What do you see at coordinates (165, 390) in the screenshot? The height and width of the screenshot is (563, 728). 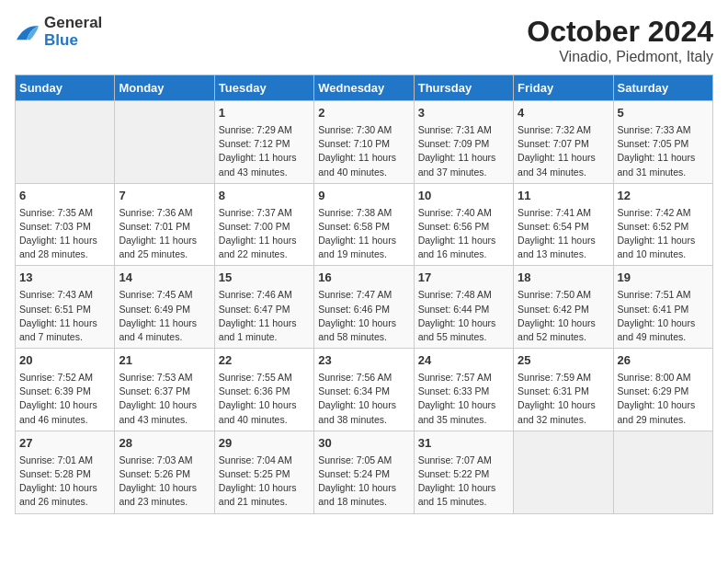 I see `table-cell: 21Sunrise: 7:53 AMSunset: 6:37 PMDayligh…` at bounding box center [165, 390].